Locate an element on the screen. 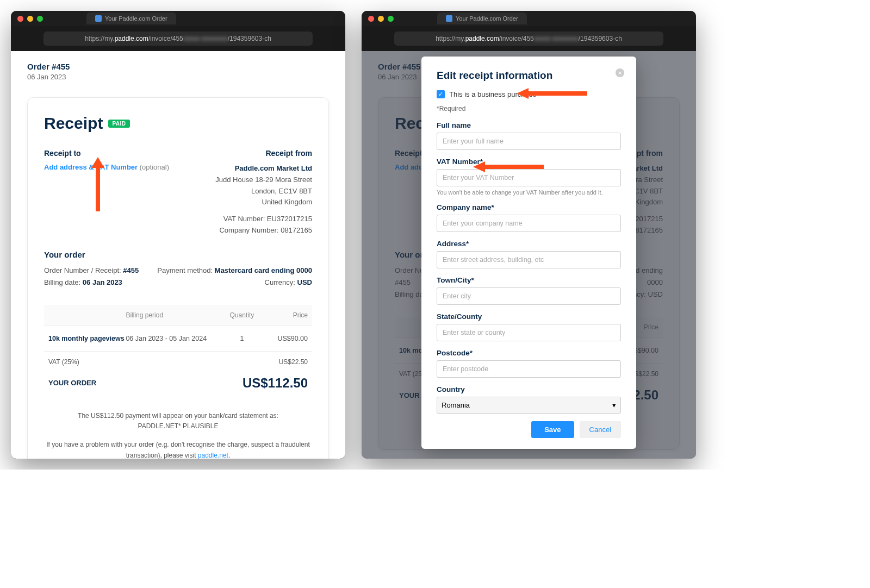  statement-note: The US$112.50 payment will appear on you… is located at coordinates (178, 421).